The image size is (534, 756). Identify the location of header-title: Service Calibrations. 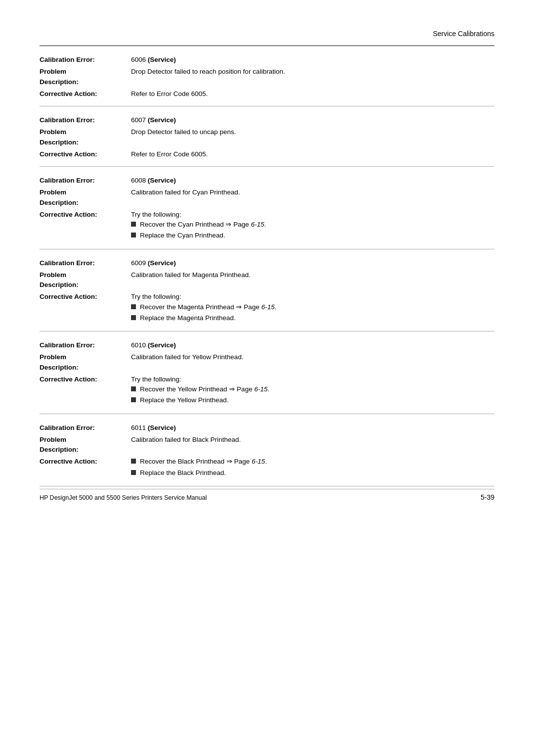
(464, 34).